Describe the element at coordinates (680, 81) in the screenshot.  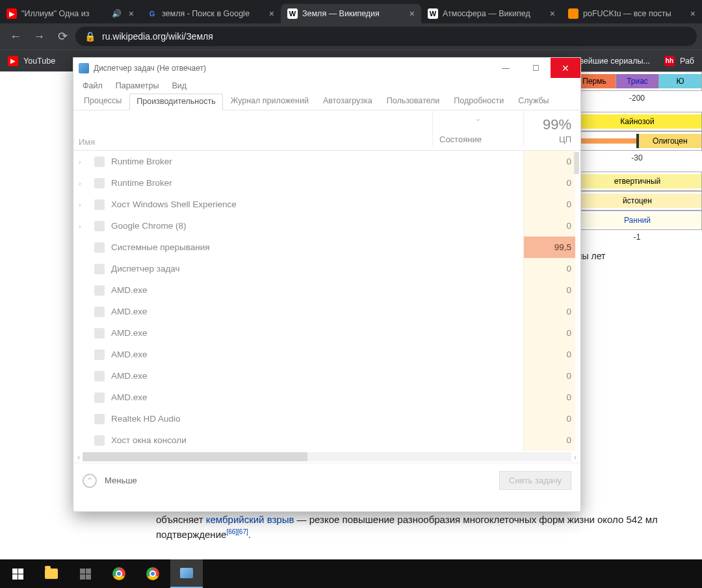
I see `geo-period: Ю` at that location.